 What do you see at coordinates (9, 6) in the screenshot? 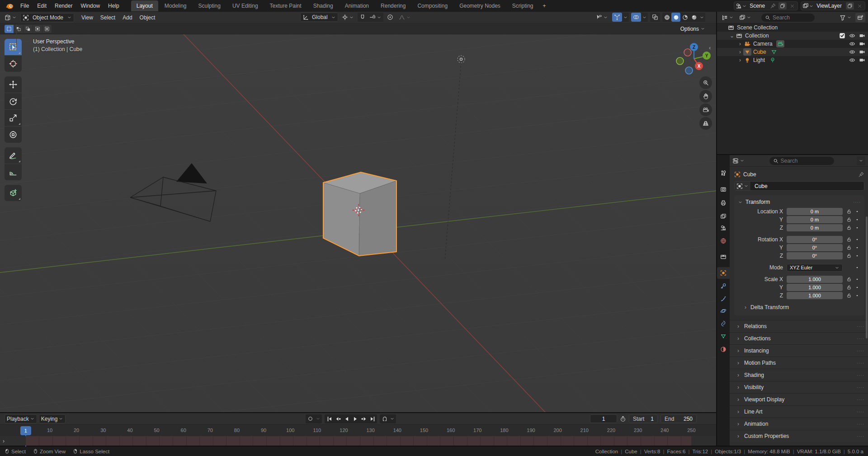
I see `blender-logo-icon` at bounding box center [9, 6].